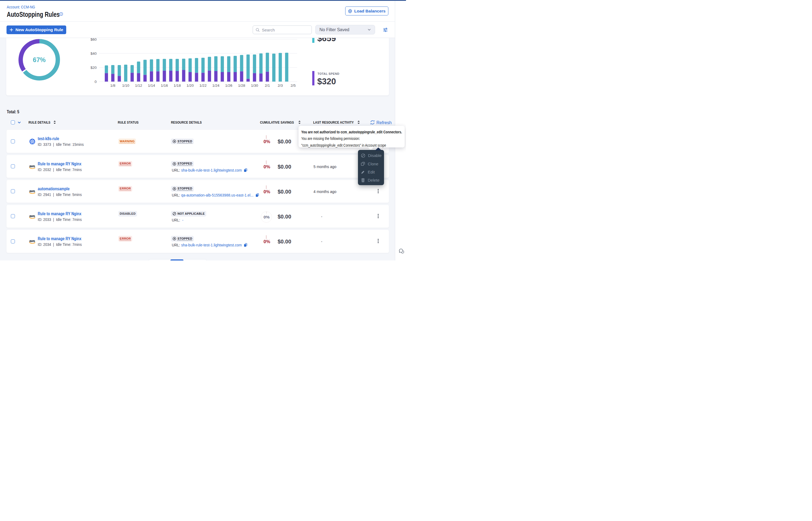 This screenshot has height=521, width=812. I want to click on svg-text: 2/3, so click(280, 86).